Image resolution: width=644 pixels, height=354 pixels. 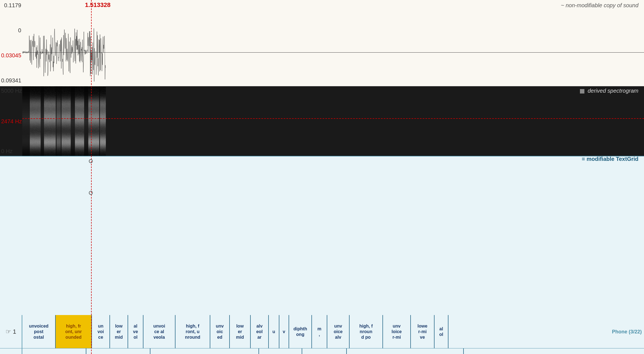 What do you see at coordinates (11, 121) in the screenshot?
I see `spectrogram-y-axis: 5000 Hz 2474 Hz 0 Hz` at bounding box center [11, 121].